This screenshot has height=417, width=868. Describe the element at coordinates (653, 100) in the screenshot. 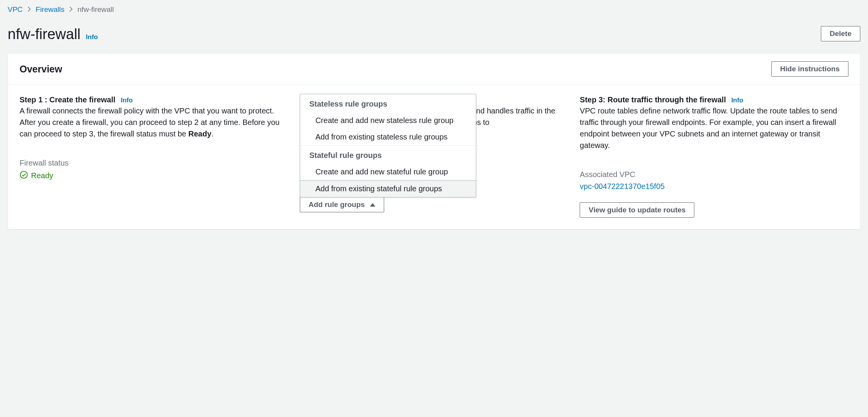

I see `step3-heading: Step 3: Route traffic through the firewa…` at that location.